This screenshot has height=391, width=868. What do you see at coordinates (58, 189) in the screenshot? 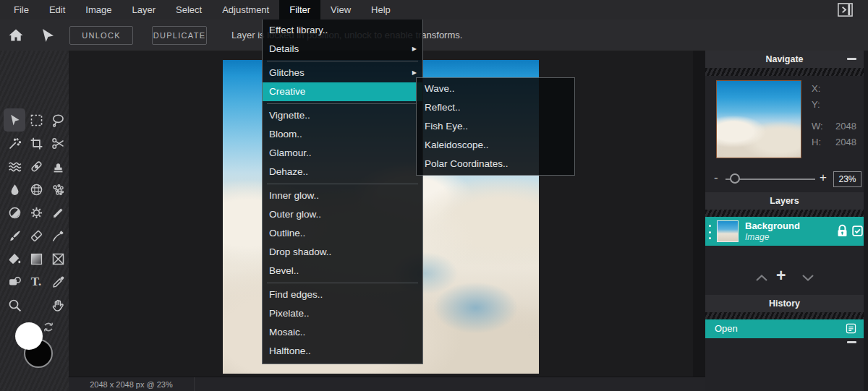
I see `disperse-tool` at bounding box center [58, 189].